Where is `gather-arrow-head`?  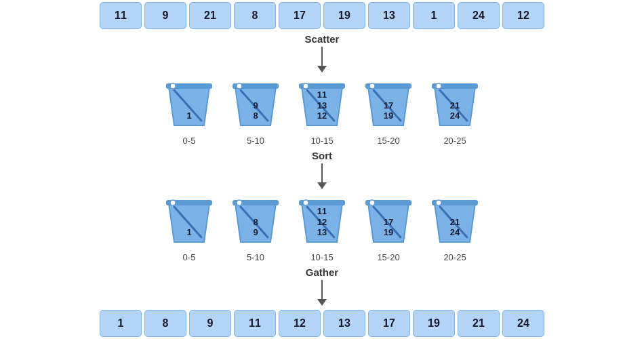
gather-arrow-head is located at coordinates (322, 302).